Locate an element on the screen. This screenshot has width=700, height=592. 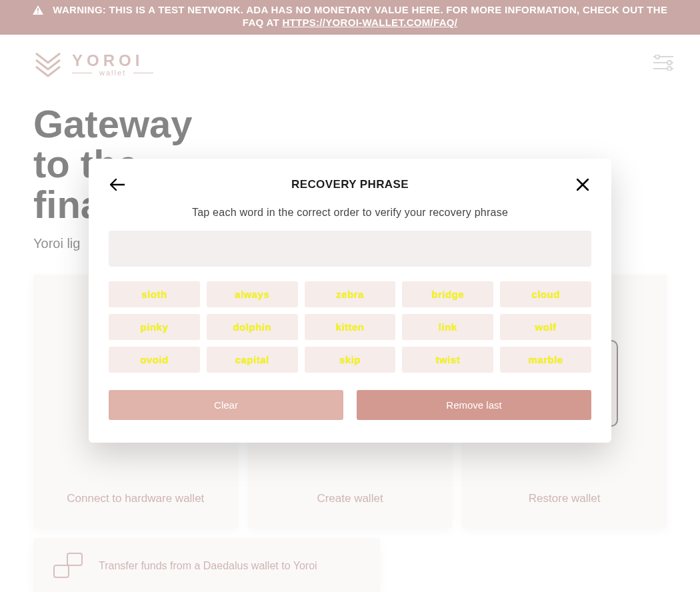
recovery-word: kitten is located at coordinates (351, 327).